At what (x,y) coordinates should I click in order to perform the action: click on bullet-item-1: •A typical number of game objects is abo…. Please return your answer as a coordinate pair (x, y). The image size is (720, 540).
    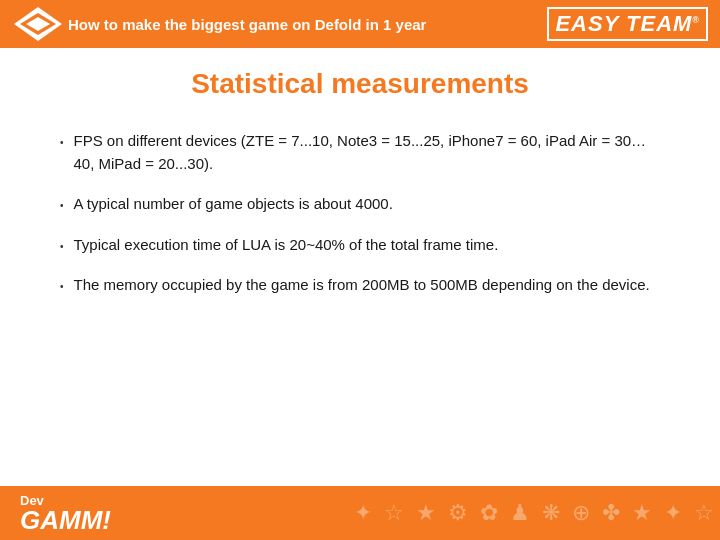
    Looking at the image, I should click on (360, 204).